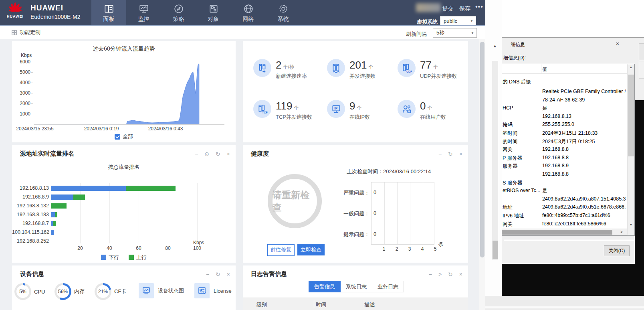 The width and height of the screenshot is (644, 310). Describe the element at coordinates (213, 13) in the screenshot. I see `nav-tab-对象: 对象` at that location.